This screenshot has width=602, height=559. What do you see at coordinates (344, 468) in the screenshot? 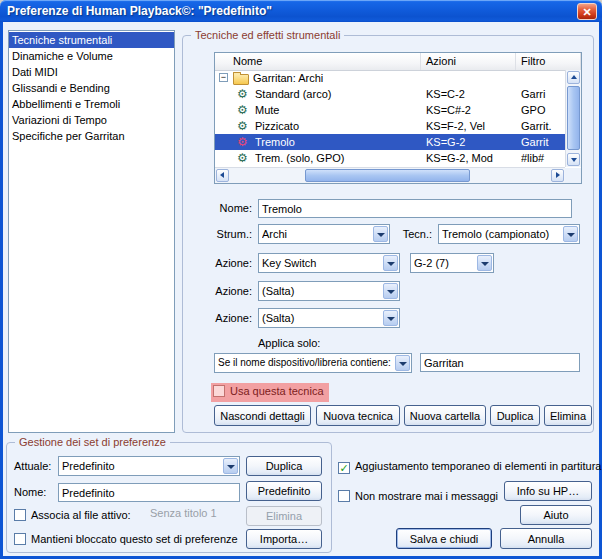
I see `check-icon: ✓` at bounding box center [344, 468].